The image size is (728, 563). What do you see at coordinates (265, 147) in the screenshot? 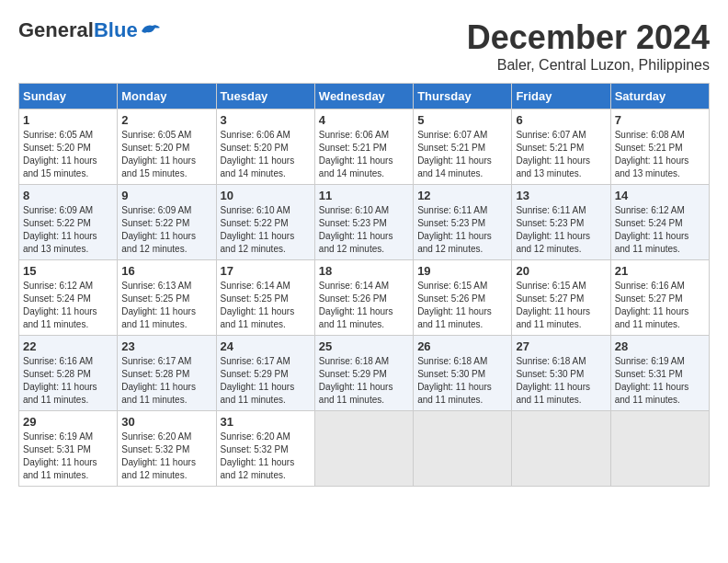
I see `calendar-cell: 3Sunrise: 6:06 AMSunset: 5:20 PMDaylight…` at bounding box center [265, 147].